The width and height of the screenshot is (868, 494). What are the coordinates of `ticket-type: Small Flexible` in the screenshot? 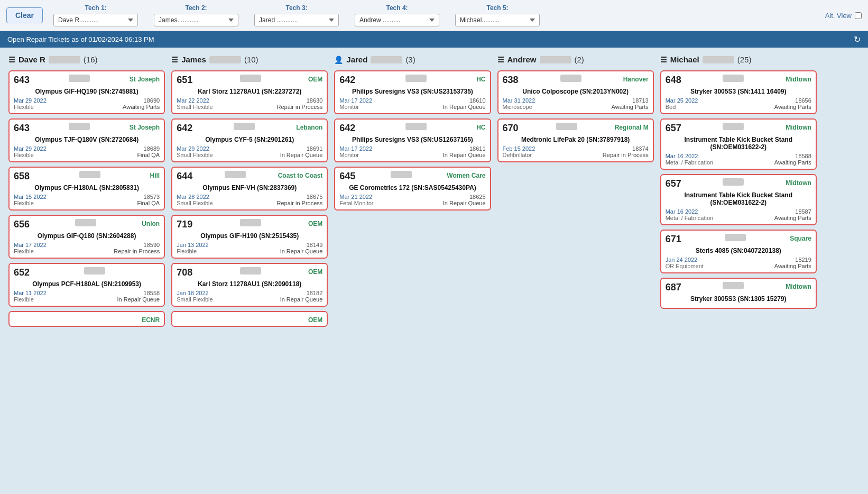 It's located at (195, 107).